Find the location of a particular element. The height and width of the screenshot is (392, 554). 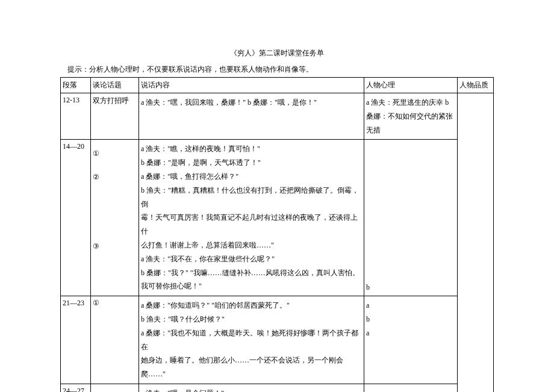

cell-para: 21—23 is located at coordinates (76, 340).